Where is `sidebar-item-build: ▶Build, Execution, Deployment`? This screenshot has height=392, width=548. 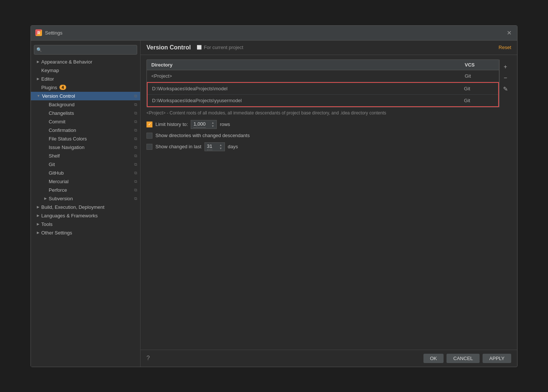 sidebar-item-build: ▶Build, Execution, Deployment is located at coordinates (86, 207).